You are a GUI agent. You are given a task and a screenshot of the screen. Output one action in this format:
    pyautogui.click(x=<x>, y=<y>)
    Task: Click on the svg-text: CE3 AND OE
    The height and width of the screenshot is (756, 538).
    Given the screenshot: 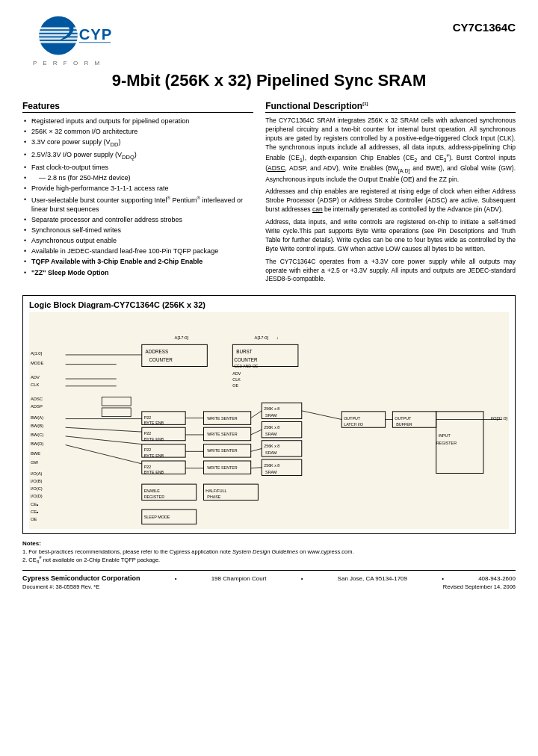 What is the action you would take?
    pyautogui.click(x=247, y=367)
    